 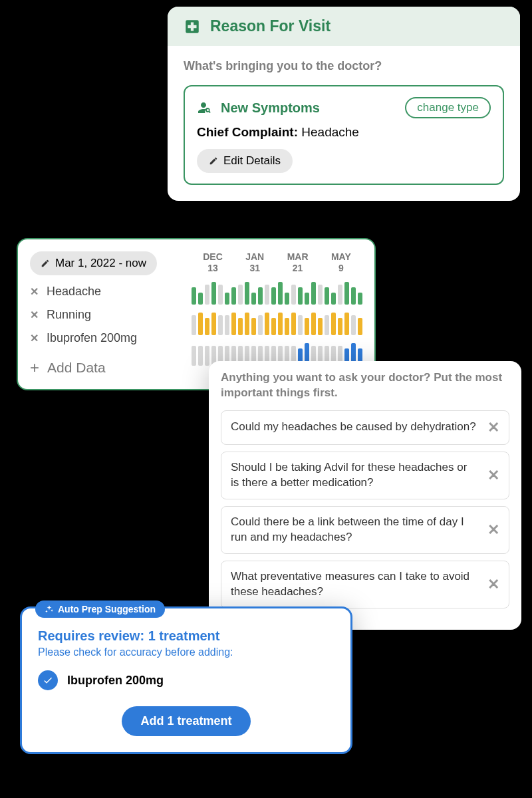 What do you see at coordinates (186, 652) in the screenshot?
I see `review-subtitle: Please check for accuracy before adding:` at bounding box center [186, 652].